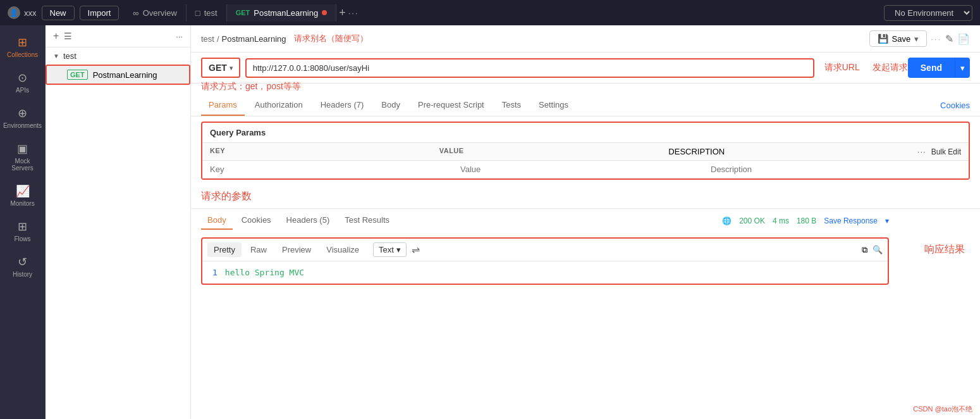 Image resolution: width=980 pixels, height=419 pixels. What do you see at coordinates (118, 56) in the screenshot?
I see `collection-test: ▼ test` at bounding box center [118, 56].